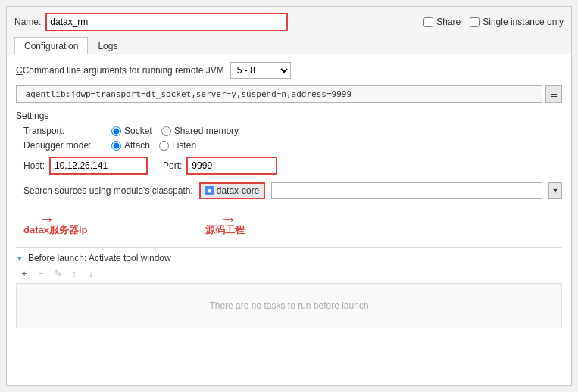 Image resolution: width=578 pixels, height=392 pixels. I want to click on tabs-bar: Configuration Logs, so click(289, 45).